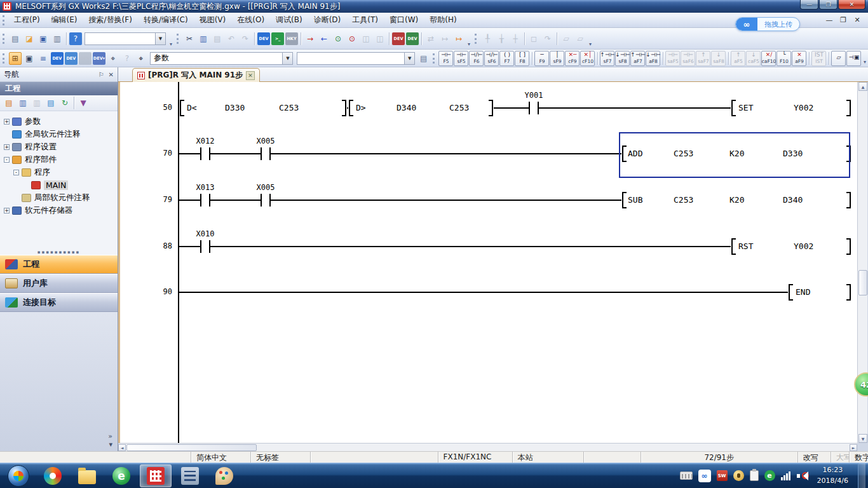 The width and height of the screenshot is (868, 488). I want to click on keyboard-tray-icon, so click(686, 475).